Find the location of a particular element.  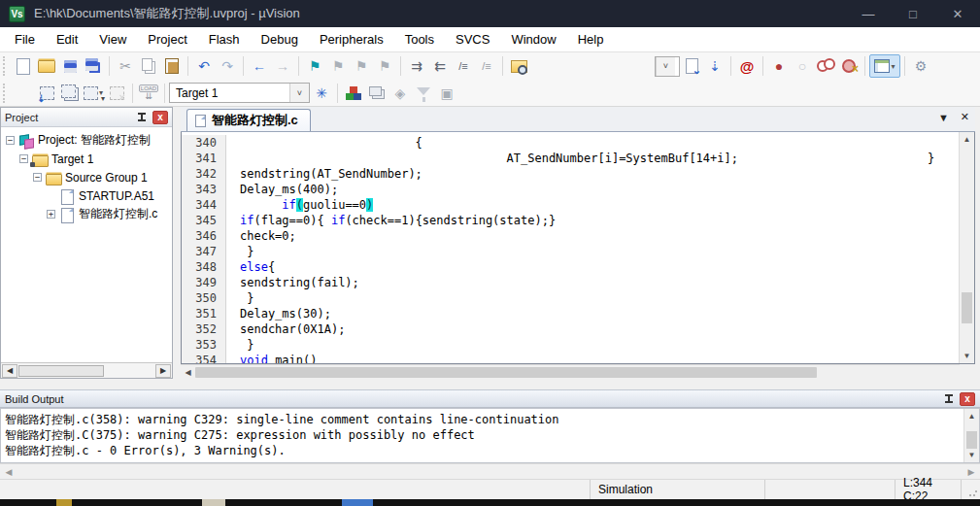

code-line: 349sendstring(fail); is located at coordinates (570, 283).